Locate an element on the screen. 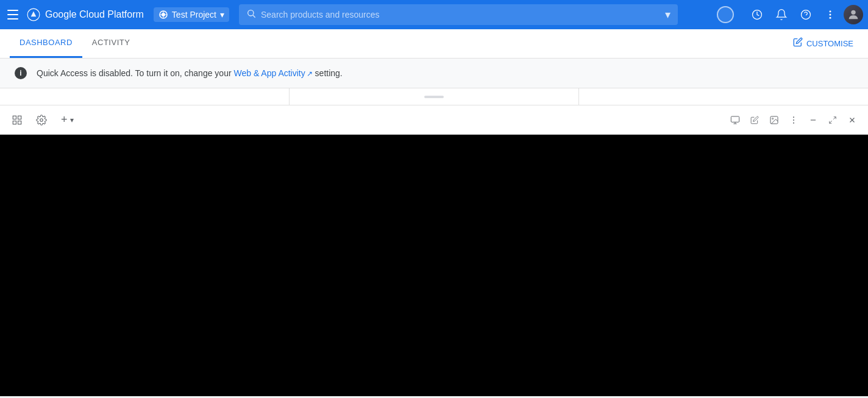 This screenshot has width=868, height=398. resize-bar is located at coordinates (434, 97).